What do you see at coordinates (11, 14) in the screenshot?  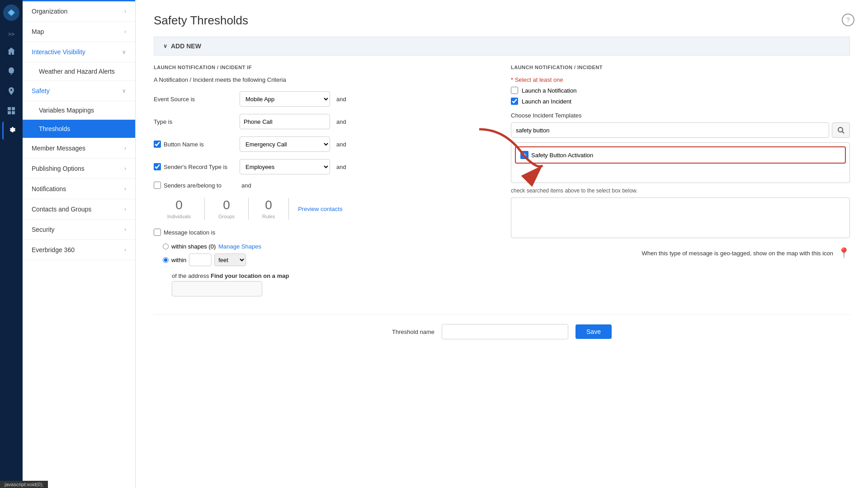 I see `app-logo` at bounding box center [11, 14].